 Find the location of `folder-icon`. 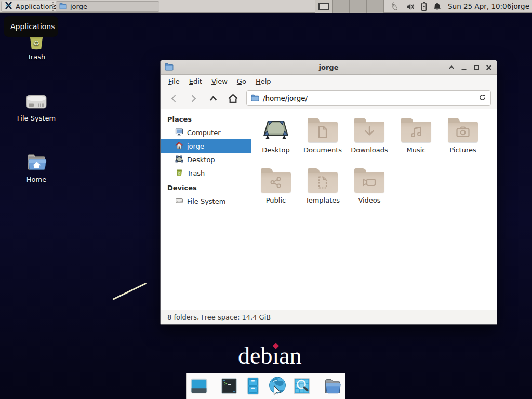

folder-icon is located at coordinates (63, 7).